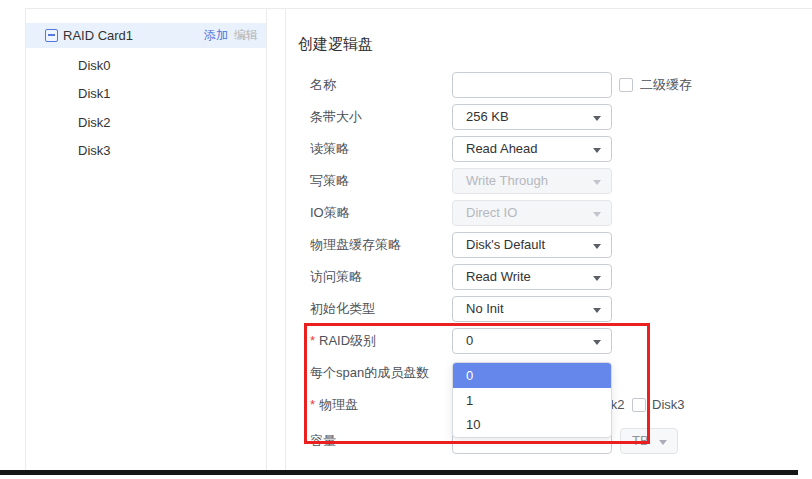  Describe the element at coordinates (532, 376) in the screenshot. I see `raid-level-option-0: 0` at that location.